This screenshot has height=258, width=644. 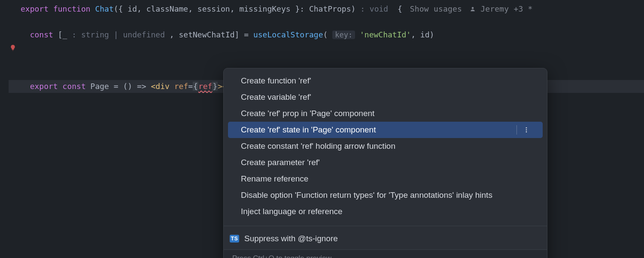 I want to click on user-icon, so click(x=473, y=9).